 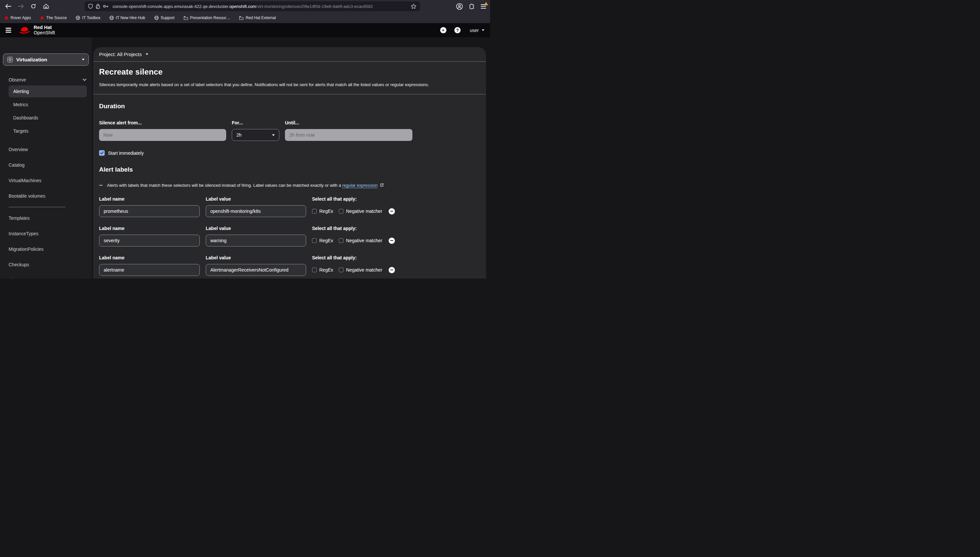 I want to click on sidebar-item-metrics: Metrics, so click(x=47, y=105).